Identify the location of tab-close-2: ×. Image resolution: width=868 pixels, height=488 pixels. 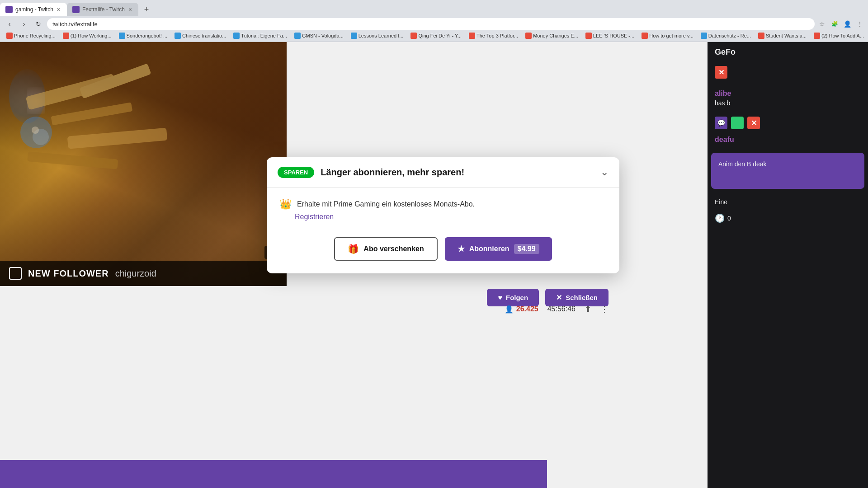
(130, 9).